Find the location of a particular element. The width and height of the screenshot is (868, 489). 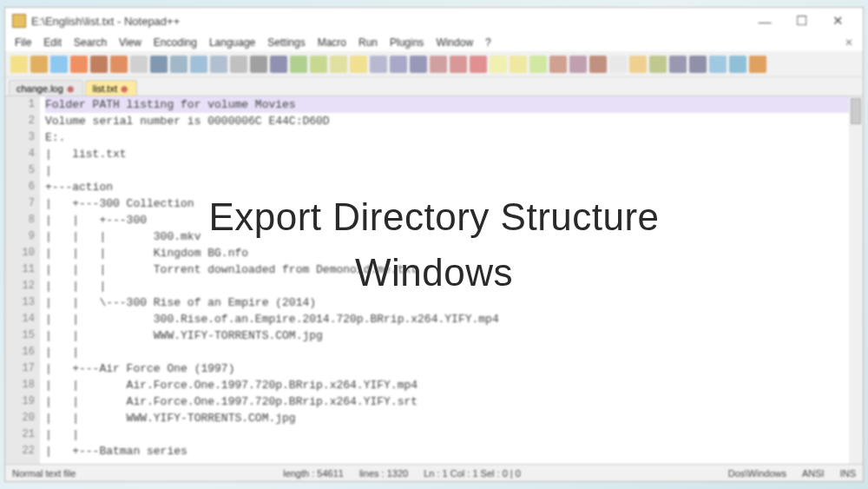

code-line: | | +---300 is located at coordinates (454, 221).